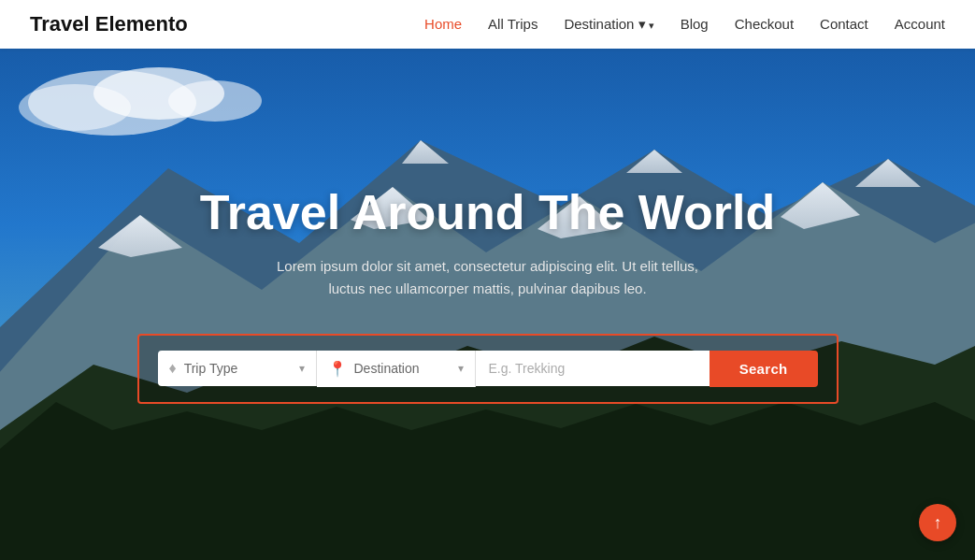 The height and width of the screenshot is (560, 975). What do you see at coordinates (488, 266) in the screenshot?
I see `hero-subtitle-line1: Lorem ipsum dolor sit amet, consectetur …` at bounding box center [488, 266].